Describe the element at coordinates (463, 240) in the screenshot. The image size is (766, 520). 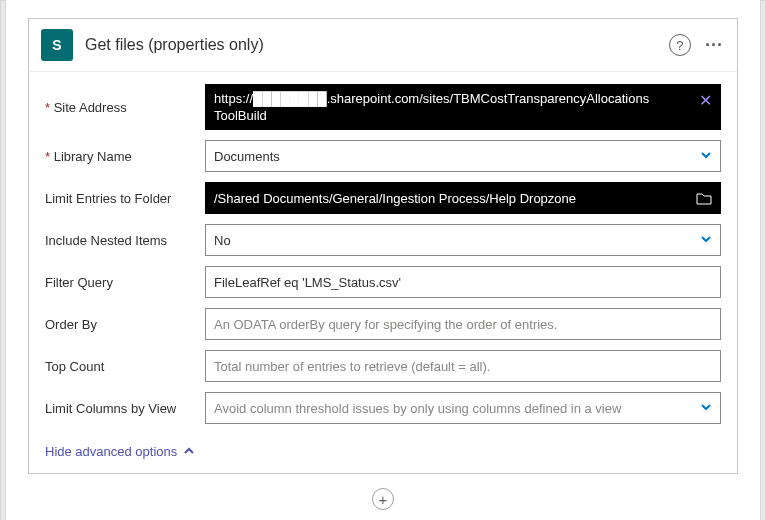
I see `include-nested-select: No` at that location.